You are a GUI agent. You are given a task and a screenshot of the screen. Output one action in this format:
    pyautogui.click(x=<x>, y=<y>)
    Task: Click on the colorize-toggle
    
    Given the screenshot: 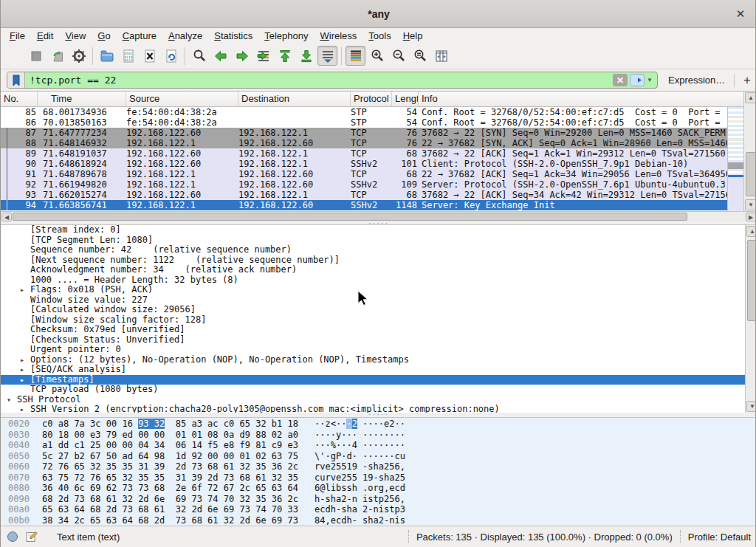 What is the action you would take?
    pyautogui.click(x=356, y=56)
    